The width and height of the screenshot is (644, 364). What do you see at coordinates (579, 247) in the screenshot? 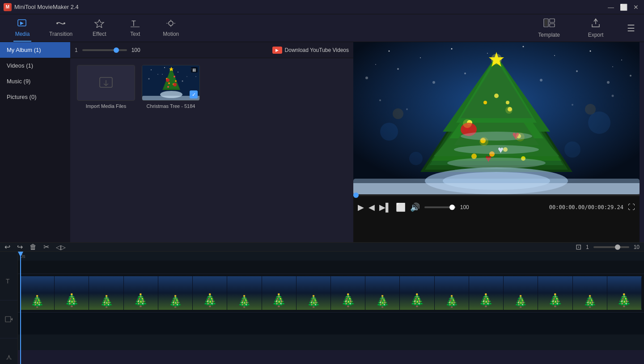
I see `timeline-zoom-fit: ⊡` at bounding box center [579, 247].